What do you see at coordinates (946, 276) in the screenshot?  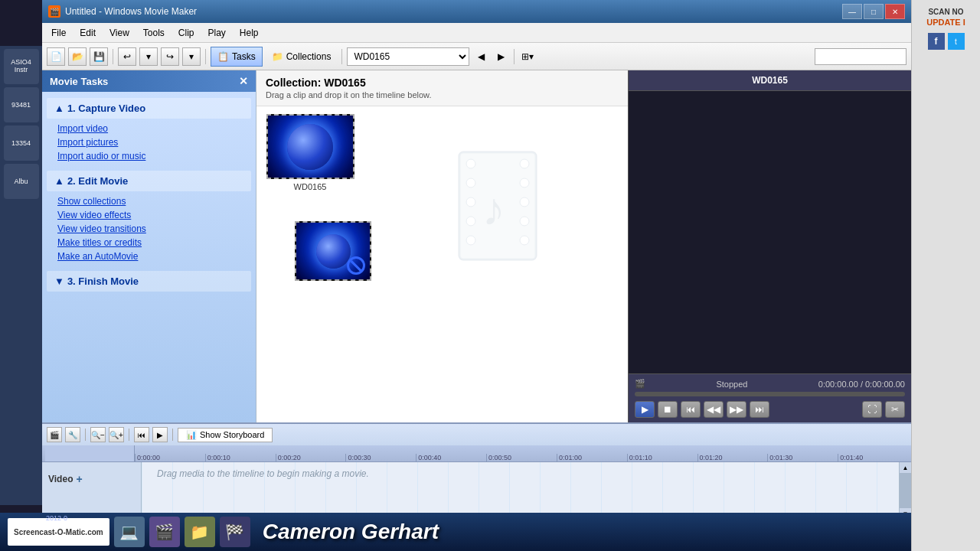 I see `right-sidebar: SCAN NO UPDATE I f t` at bounding box center [946, 276].